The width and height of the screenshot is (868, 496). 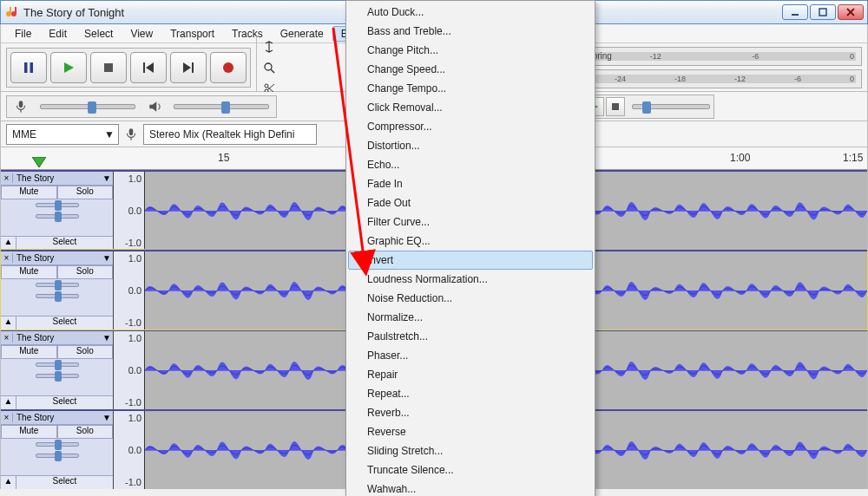 What do you see at coordinates (470, 50) in the screenshot?
I see `effect-menu-item: Change Pitch...` at bounding box center [470, 50].